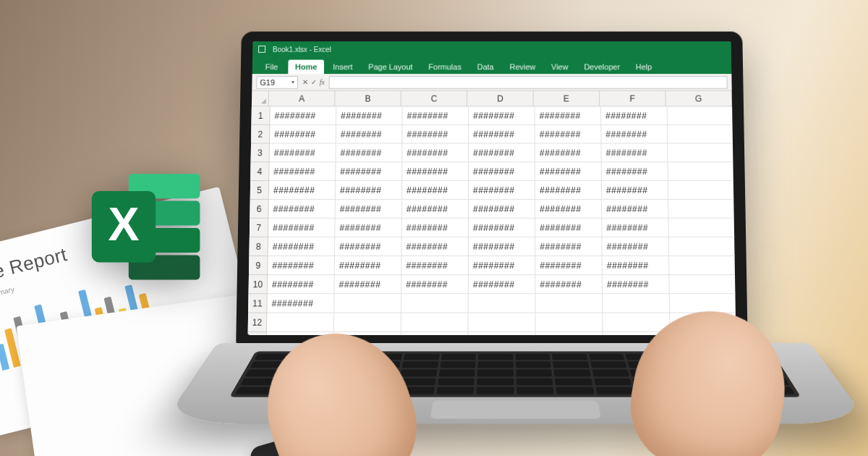  What do you see at coordinates (259, 209) in the screenshot?
I see `row-header: 6` at bounding box center [259, 209].